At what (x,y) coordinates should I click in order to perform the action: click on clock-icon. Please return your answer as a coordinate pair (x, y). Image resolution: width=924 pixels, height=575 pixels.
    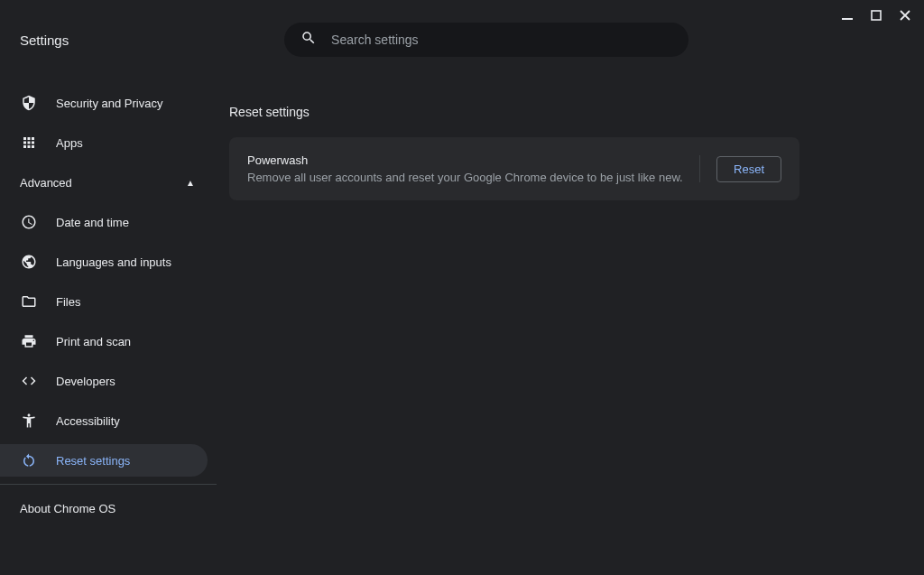
    Looking at the image, I should click on (29, 222).